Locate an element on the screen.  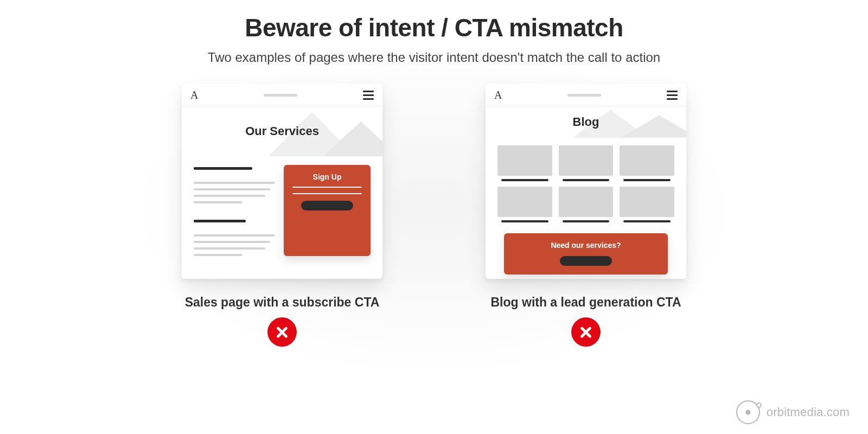
mock-body is located at coordinates (586, 182).